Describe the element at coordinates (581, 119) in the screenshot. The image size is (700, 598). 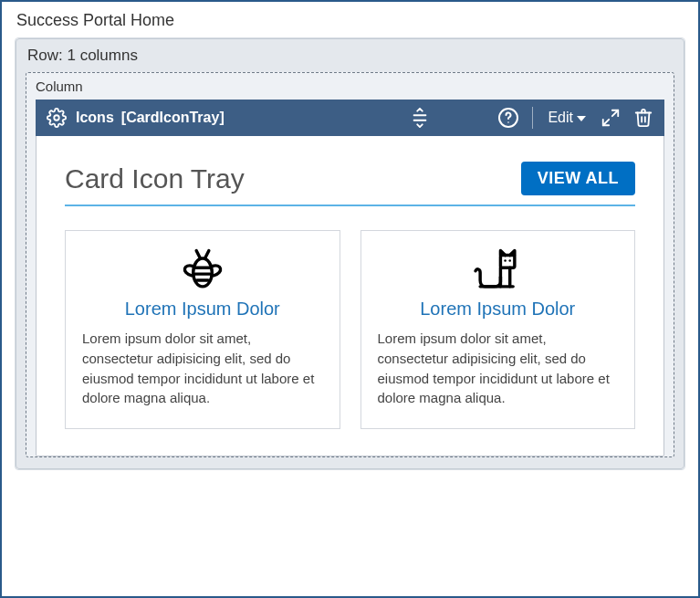
I see `chevron-down-icon` at that location.